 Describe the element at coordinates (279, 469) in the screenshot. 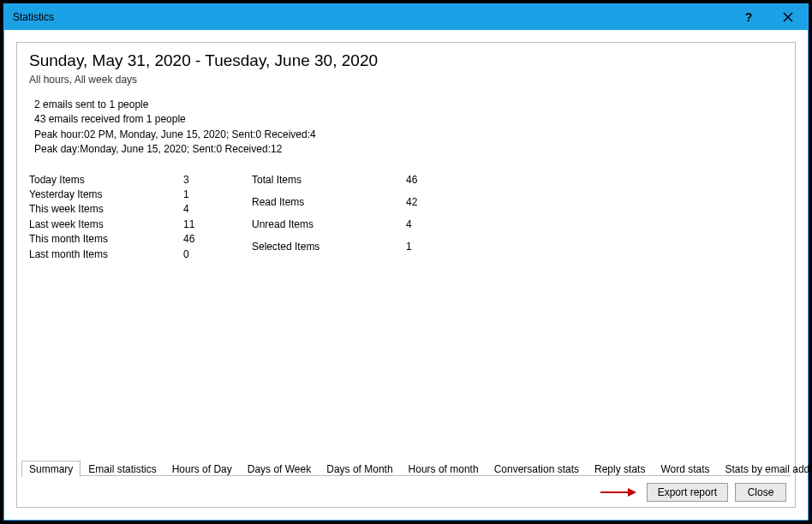

I see `tab-days-of-week: Days of Week` at that location.